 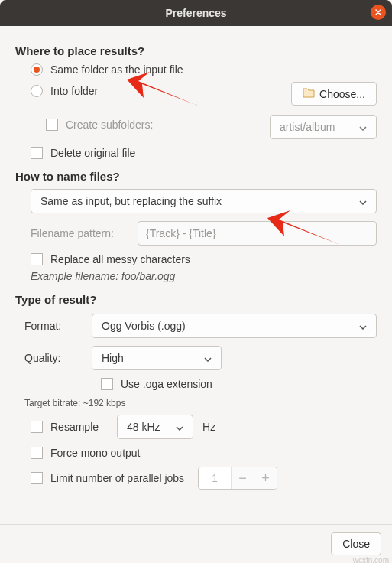 I want to click on radio-same-folder: Same folder as the input file, so click(x=196, y=70).